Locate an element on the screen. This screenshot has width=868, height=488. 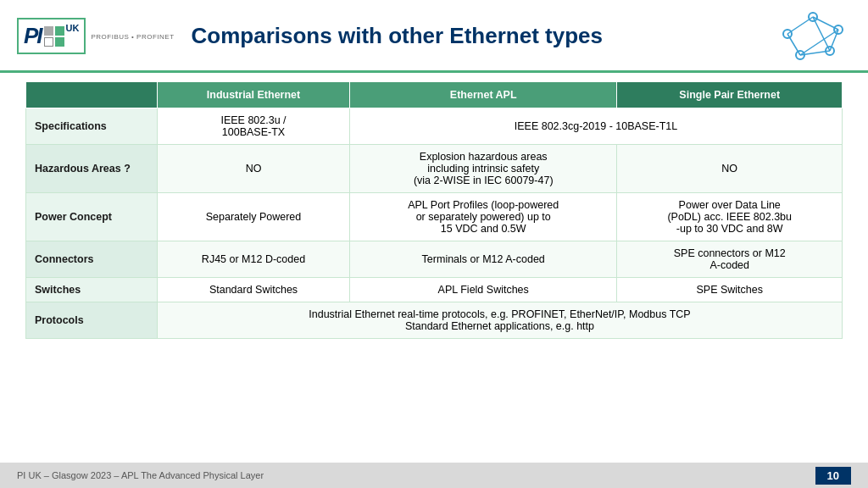
logo-sub-text: PROFIBUS • PROFINET is located at coordinates (132, 37).